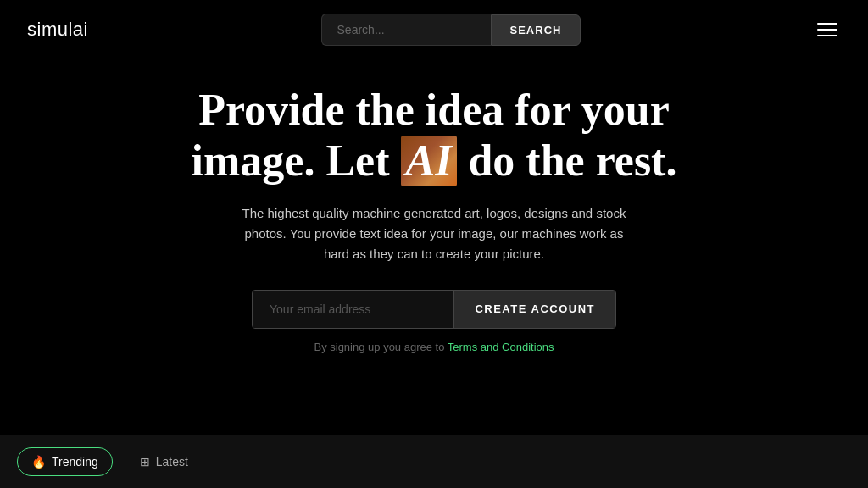 Image resolution: width=868 pixels, height=488 pixels. What do you see at coordinates (64, 462) in the screenshot?
I see `trending-tab: 🔥 Trending` at bounding box center [64, 462].